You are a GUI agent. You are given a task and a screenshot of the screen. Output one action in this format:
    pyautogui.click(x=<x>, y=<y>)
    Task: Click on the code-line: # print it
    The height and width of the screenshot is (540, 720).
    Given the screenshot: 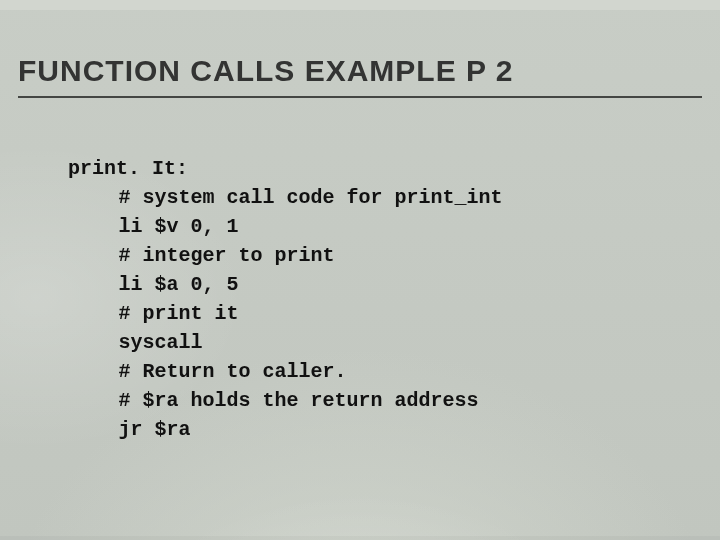 What is the action you would take?
    pyautogui.click(x=178, y=314)
    